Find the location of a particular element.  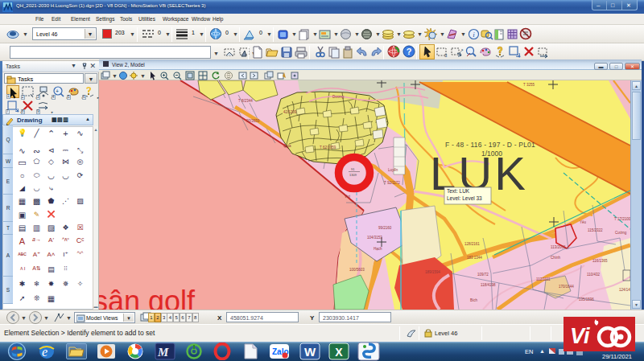

svg-text: 91 is located at coordinates (353, 169).